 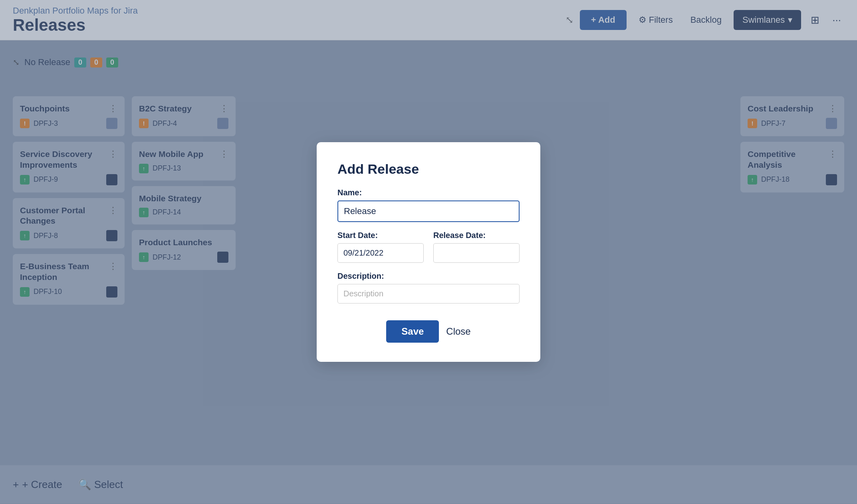 I want to click on add-release-modal: Add Release Name: Start Date: Release Da…, so click(x=428, y=252).